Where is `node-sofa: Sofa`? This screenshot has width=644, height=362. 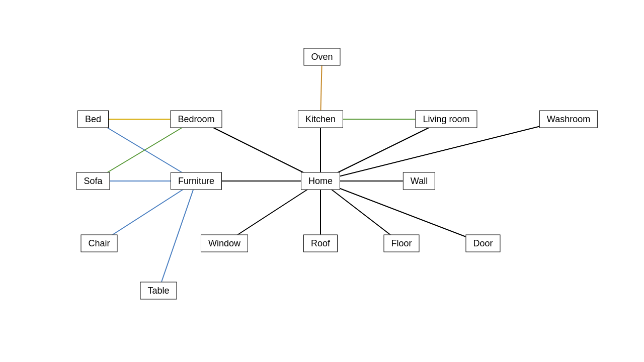 node-sofa: Sofa is located at coordinates (93, 181).